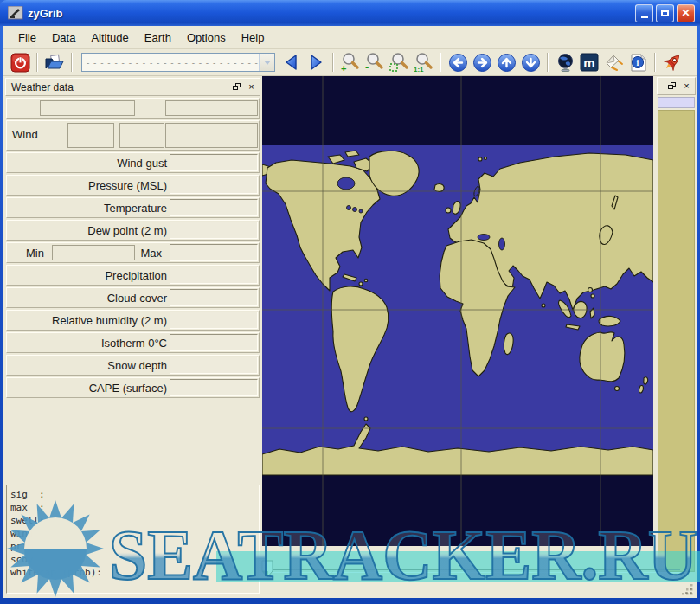 Image resolution: width=700 pixels, height=604 pixels. What do you see at coordinates (677, 336) in the screenshot?
I see `colorbar-panel: ×` at bounding box center [677, 336].